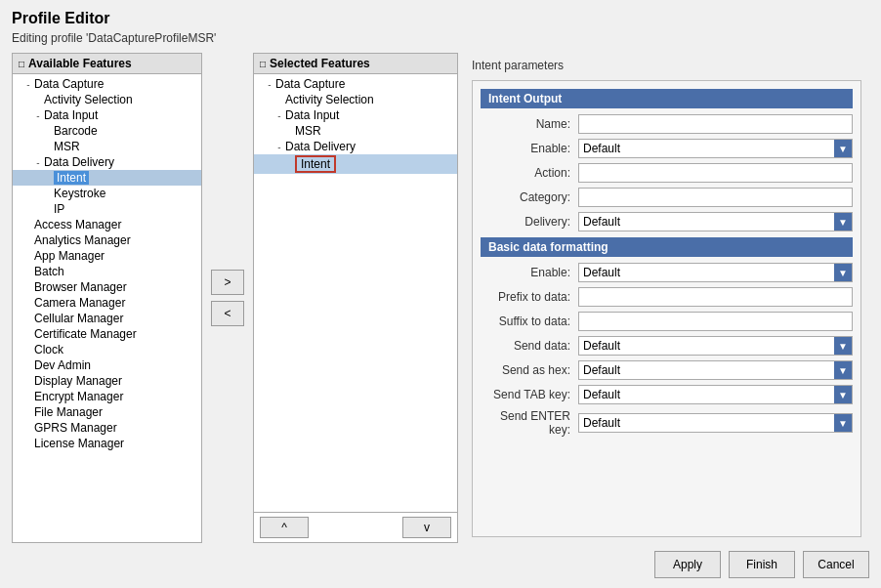  I want to click on tree-item-batch: Batch, so click(107, 272).